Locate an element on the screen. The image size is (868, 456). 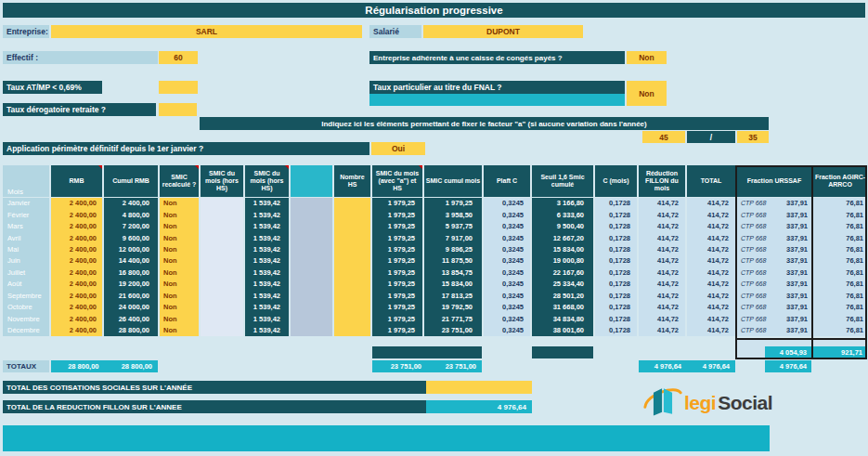
cell-mois: Novembre is located at coordinates (26, 319).